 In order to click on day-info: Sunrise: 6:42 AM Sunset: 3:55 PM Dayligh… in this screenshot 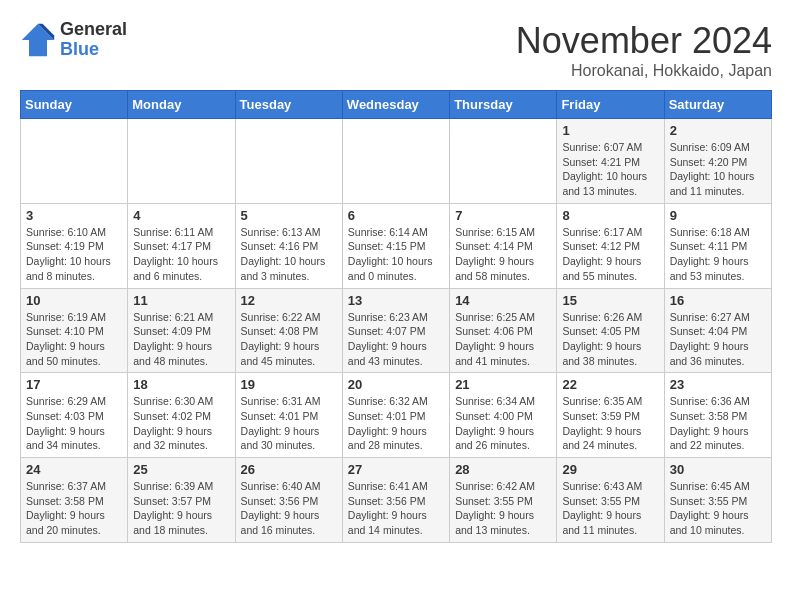, I will do `click(503, 508)`.